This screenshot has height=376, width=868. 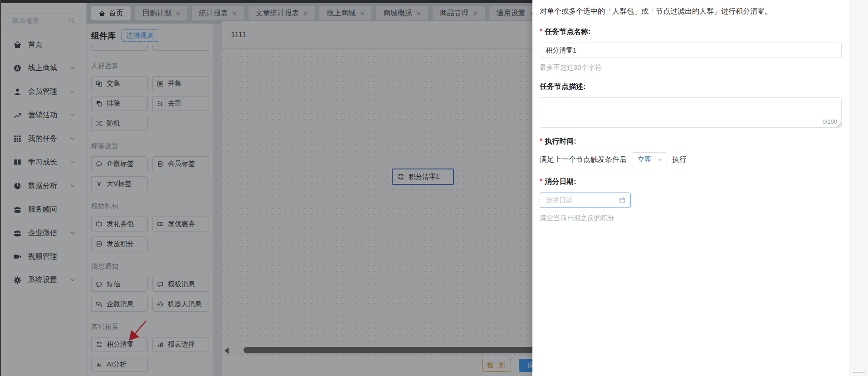 I want to click on date-placeholder: 选择日期, so click(x=582, y=200).